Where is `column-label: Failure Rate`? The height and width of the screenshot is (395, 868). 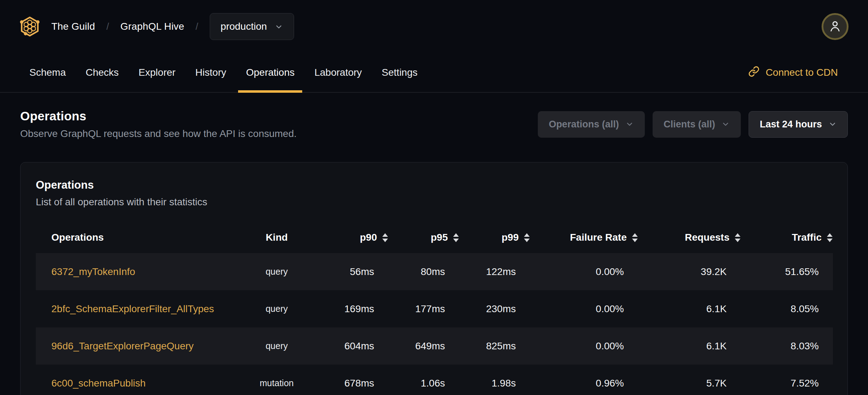
column-label: Failure Rate is located at coordinates (598, 237).